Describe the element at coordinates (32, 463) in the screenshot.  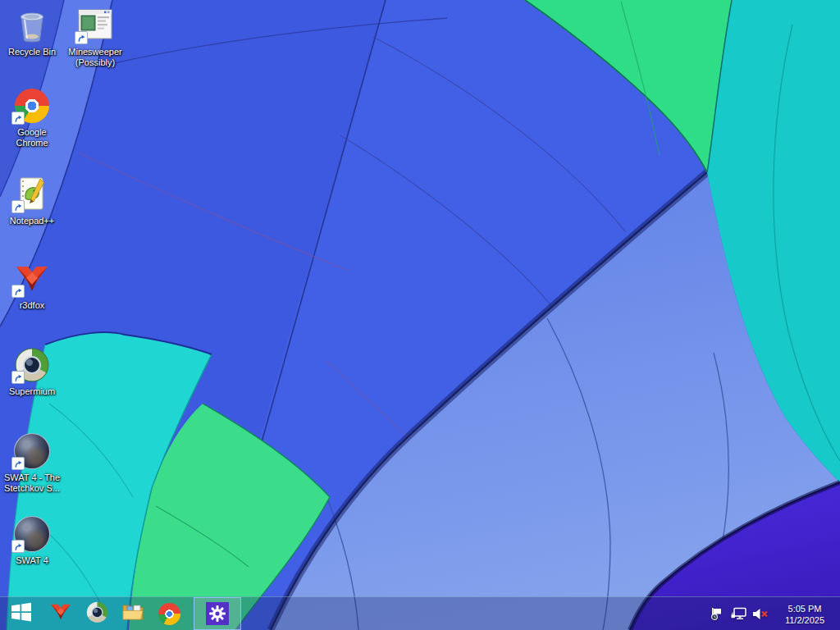
I see `desktop-icon-swat4-stetchkov: SWAT 4 - The Stetchkov S...` at that location.